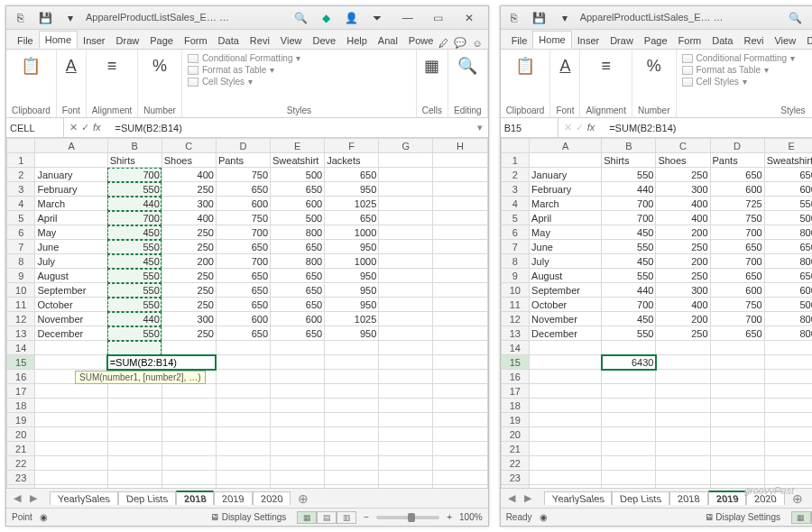 The height and width of the screenshot is (532, 812). Describe the element at coordinates (45, 18) in the screenshot. I see `save-icon: 💾` at that location.